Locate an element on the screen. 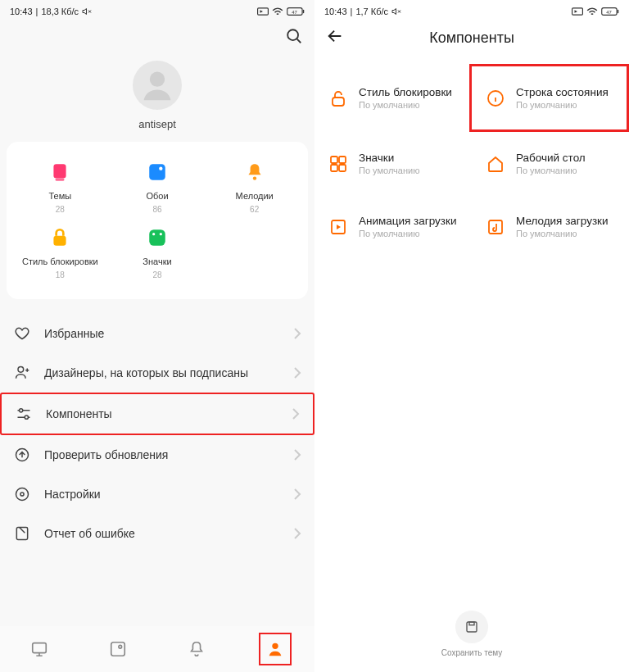 The width and height of the screenshot is (629, 672). lock-outline-icon is located at coordinates (338, 98).